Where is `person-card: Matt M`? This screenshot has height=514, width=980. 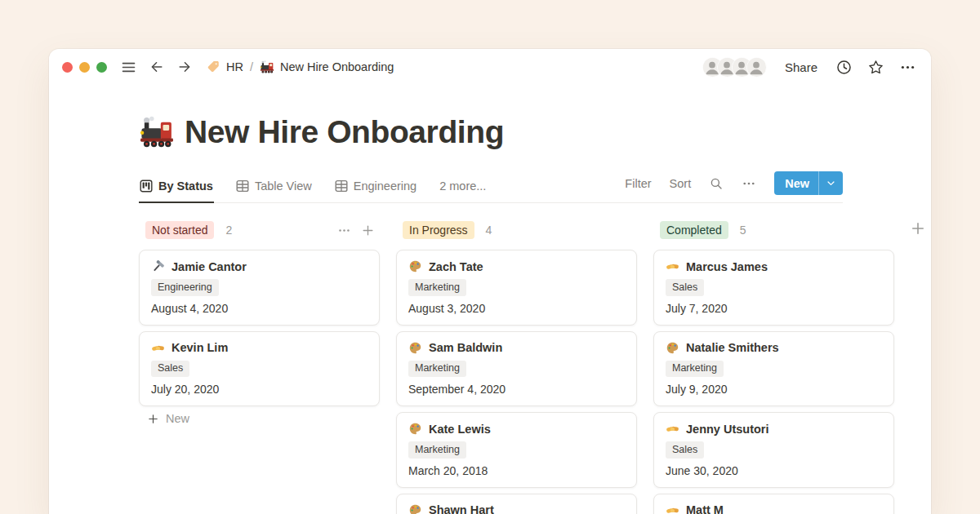
person-card: Matt M is located at coordinates (774, 504).